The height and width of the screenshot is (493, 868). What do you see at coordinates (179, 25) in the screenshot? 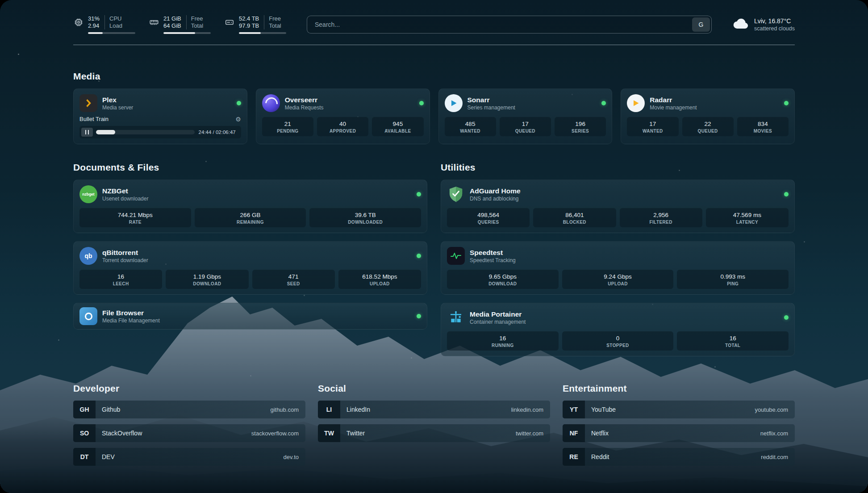
I see `resource-widgets: 31% 2.94 CPU Load` at bounding box center [179, 25].